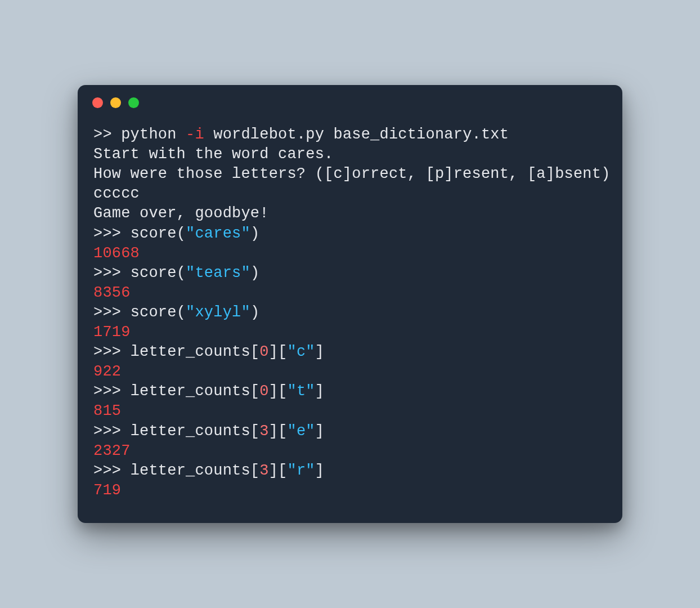  Describe the element at coordinates (350, 491) in the screenshot. I see `repl-result: 719` at that location.